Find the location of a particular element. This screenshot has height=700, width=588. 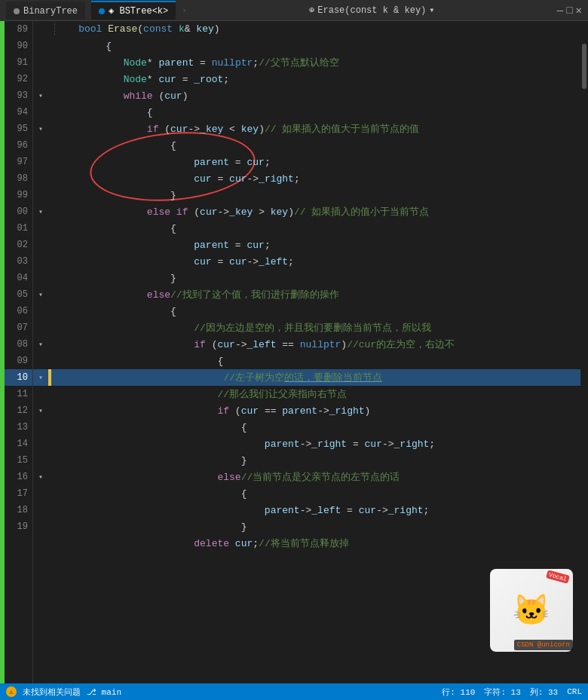

ln-102: 02 is located at coordinates (18, 245).